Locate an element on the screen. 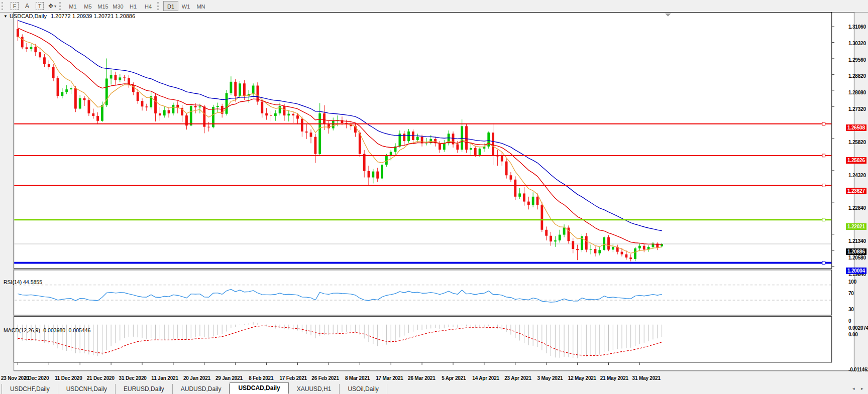 Image resolution: width=868 pixels, height=394 pixels. price-line-label: 1.20886 is located at coordinates (856, 252).